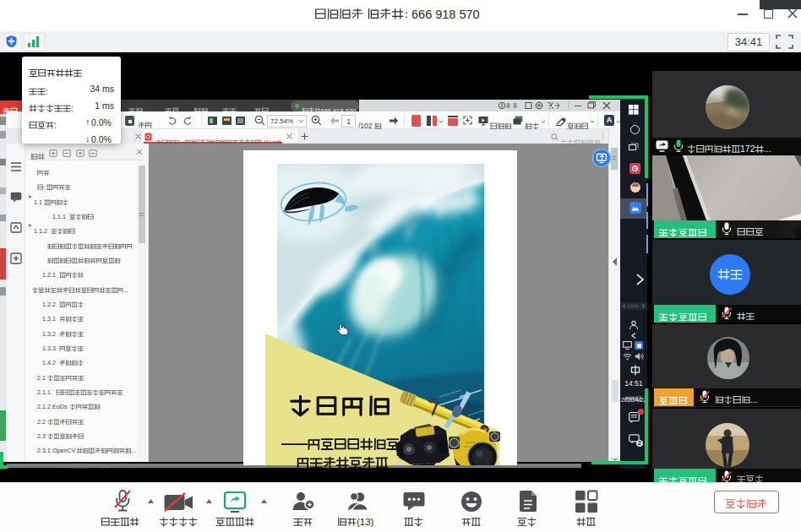 The width and height of the screenshot is (801, 532). Describe the element at coordinates (49, 319) in the screenshot. I see `svg-text: 1.3.1` at that location.